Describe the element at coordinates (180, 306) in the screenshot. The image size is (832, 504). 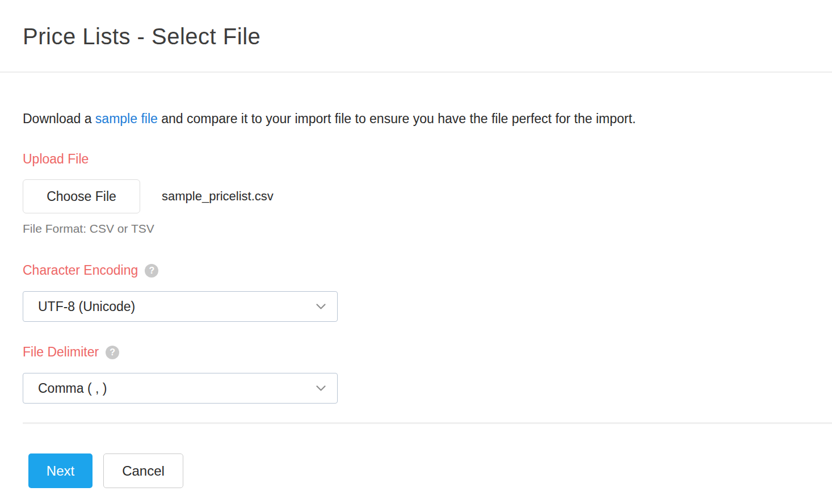
I see `character-encoding-select: UTF-8 (Unicode)` at that location.